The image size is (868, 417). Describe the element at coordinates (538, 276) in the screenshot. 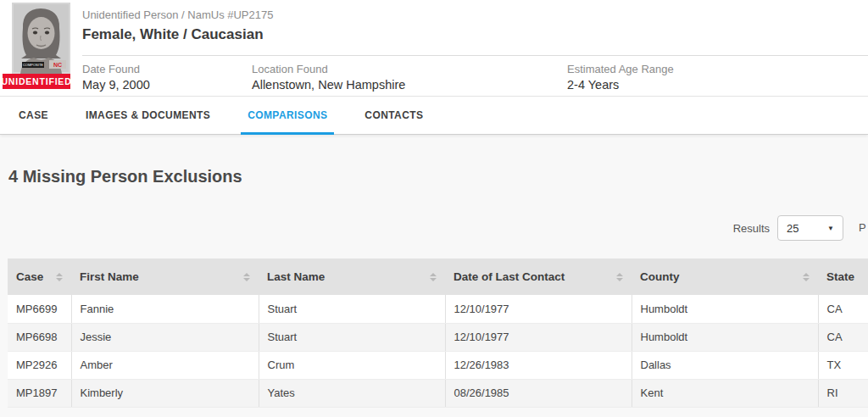

I see `column-header-date-of-last-contact: Date of Last Contact` at that location.